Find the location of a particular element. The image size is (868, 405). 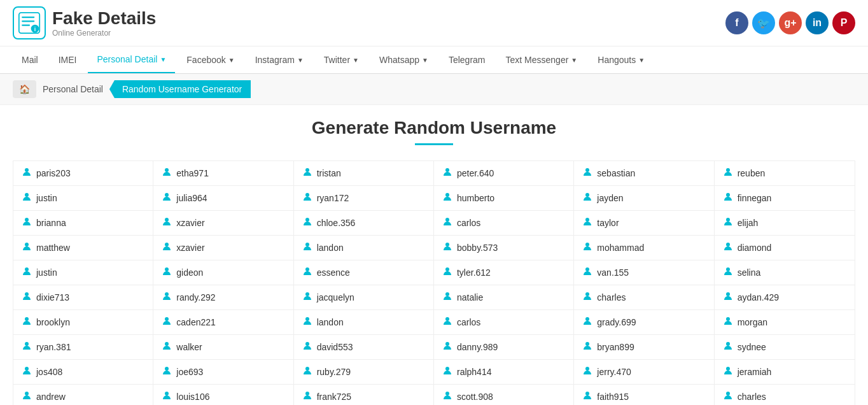

username-cell: ralph414 is located at coordinates (504, 372).